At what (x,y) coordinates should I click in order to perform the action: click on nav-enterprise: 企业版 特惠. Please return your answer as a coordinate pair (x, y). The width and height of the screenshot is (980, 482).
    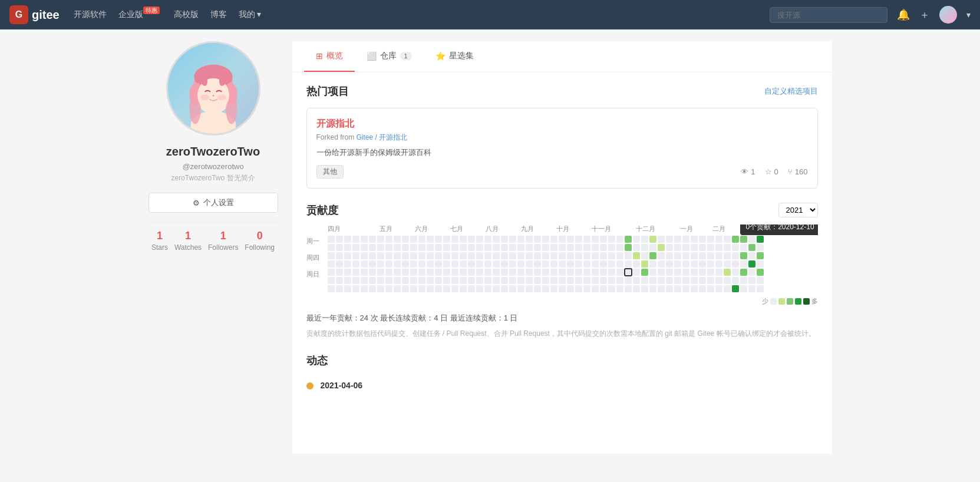
    Looking at the image, I should click on (140, 15).